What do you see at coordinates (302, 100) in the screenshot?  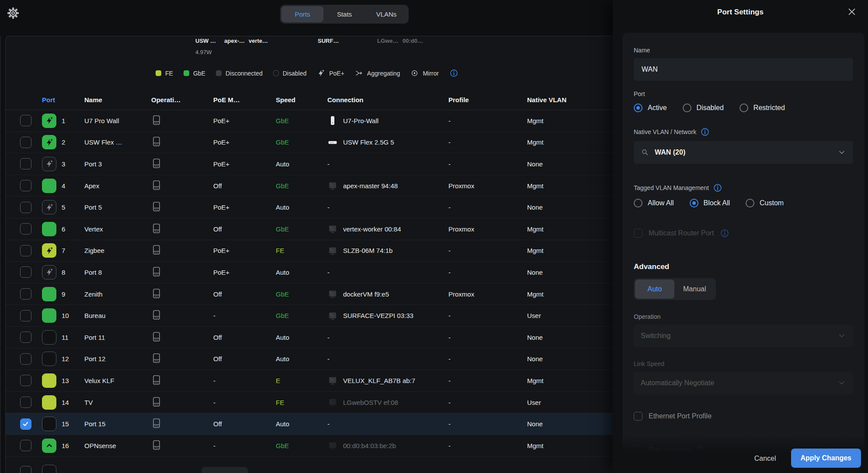 I see `column-header-speed: Speed` at bounding box center [302, 100].